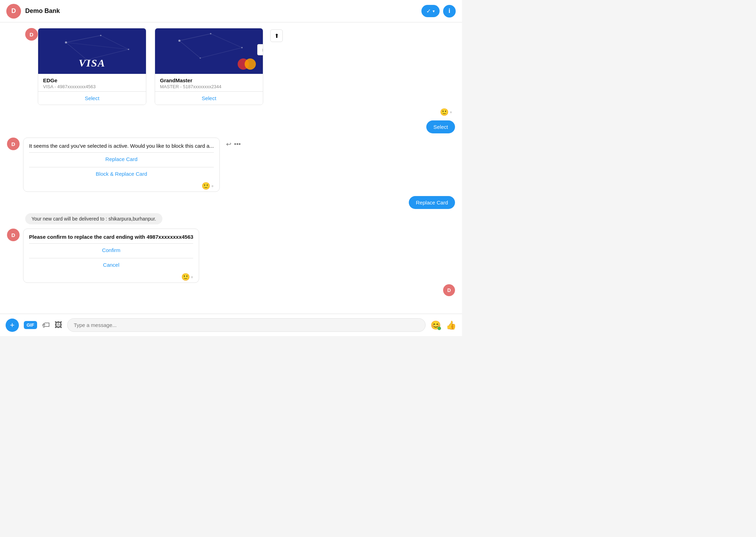 Image resolution: width=756 pixels, height=537 pixels. What do you see at coordinates (237, 144) in the screenshot?
I see `more-options-icon: •••` at bounding box center [237, 144].